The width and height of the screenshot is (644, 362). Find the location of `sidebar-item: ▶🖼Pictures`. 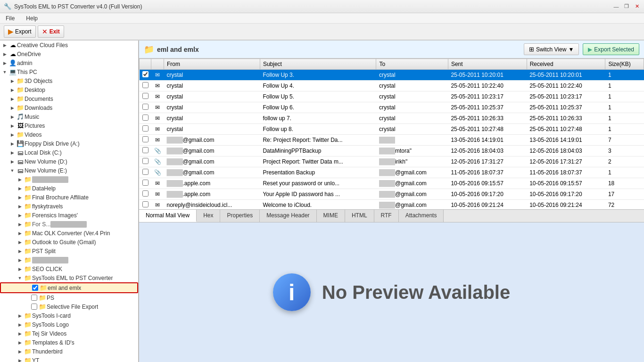

sidebar-item: ▶🖼Pictures is located at coordinates (69, 125).